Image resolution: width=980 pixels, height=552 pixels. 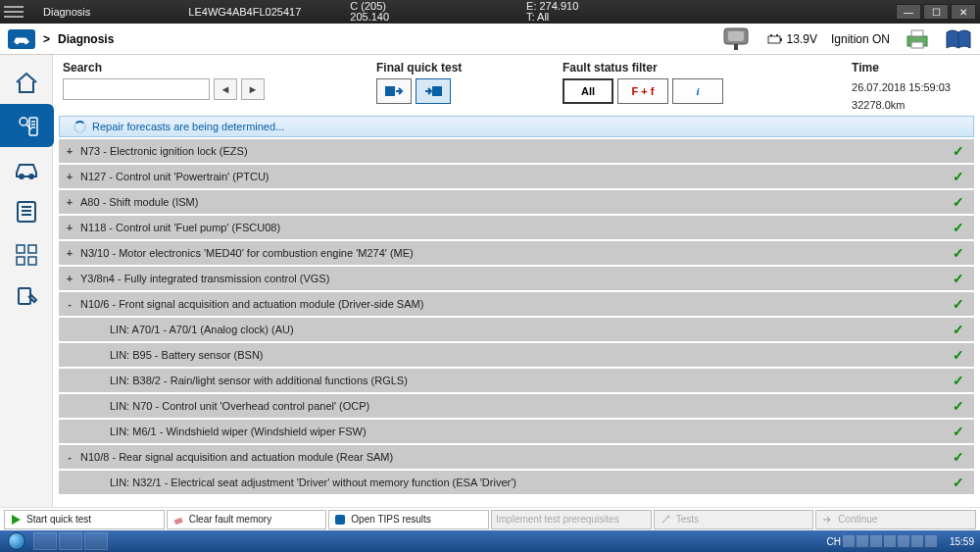 I want to click on start-button, so click(x=17, y=541).